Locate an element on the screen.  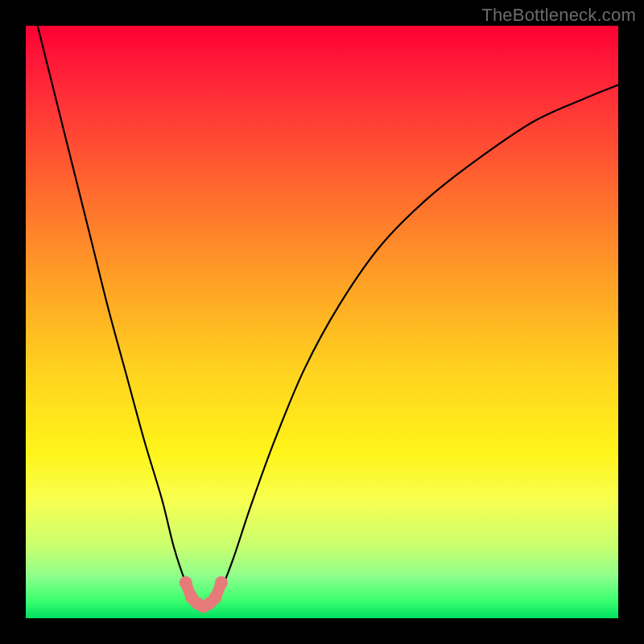
highlight-dots-group is located at coordinates (204, 594).